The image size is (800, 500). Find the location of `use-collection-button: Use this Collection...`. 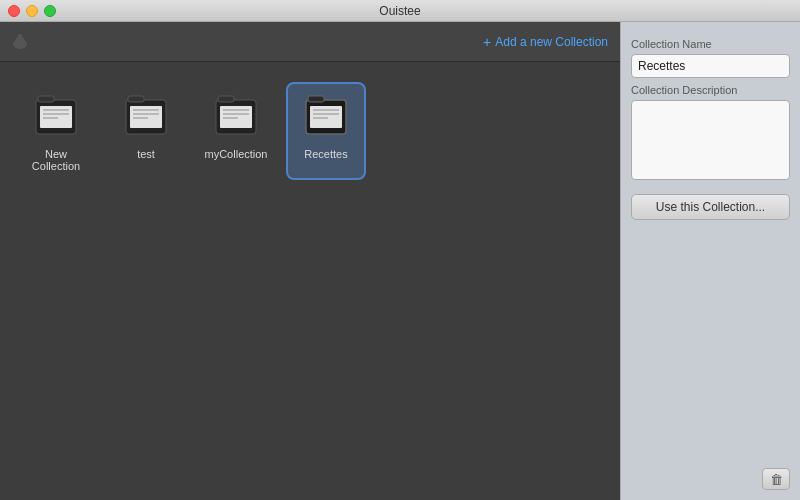

use-collection-button: Use this Collection... is located at coordinates (710, 207).